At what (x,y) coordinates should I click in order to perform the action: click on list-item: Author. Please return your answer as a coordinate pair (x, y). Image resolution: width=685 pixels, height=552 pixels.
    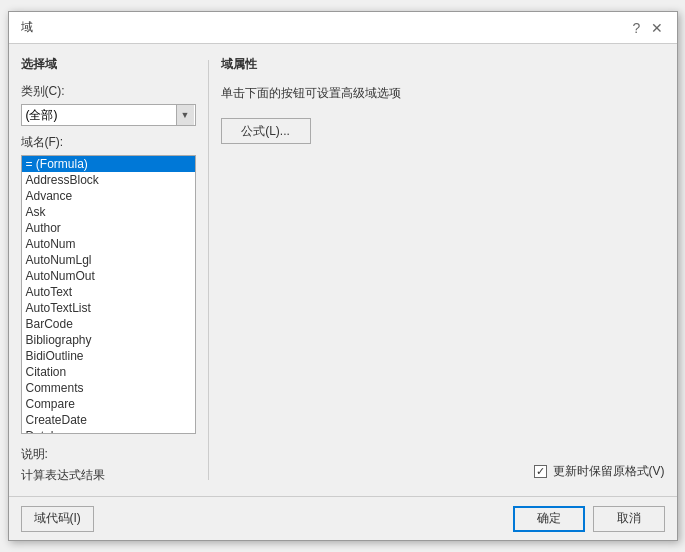
    Looking at the image, I should click on (108, 228).